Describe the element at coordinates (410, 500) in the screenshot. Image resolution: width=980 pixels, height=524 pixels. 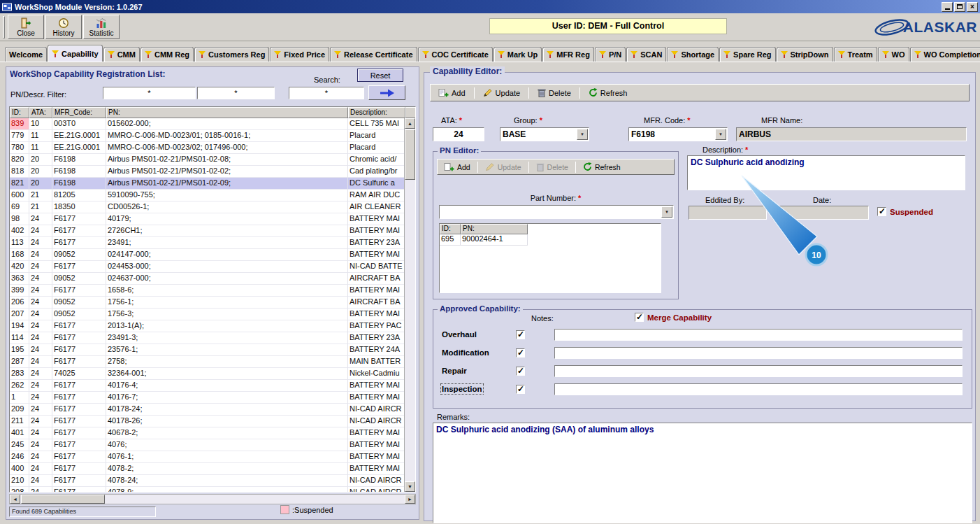
I see `scroll-right-button: ►` at that location.